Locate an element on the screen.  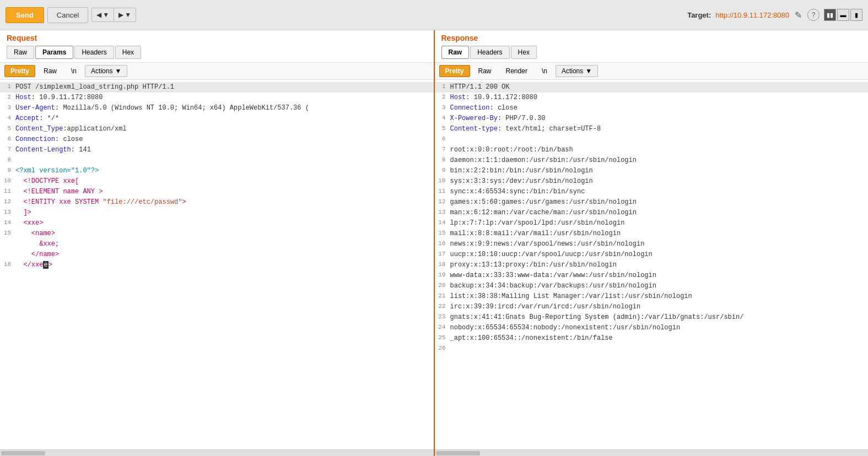
table-row: 11 <!ELEMENT name ANY > is located at coordinates (217, 192).